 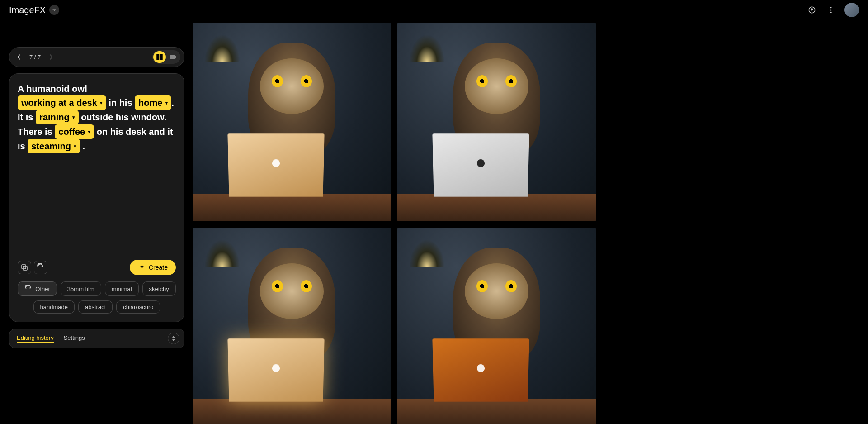 I want to click on tabs-left: Editing history Settings, so click(x=51, y=338).